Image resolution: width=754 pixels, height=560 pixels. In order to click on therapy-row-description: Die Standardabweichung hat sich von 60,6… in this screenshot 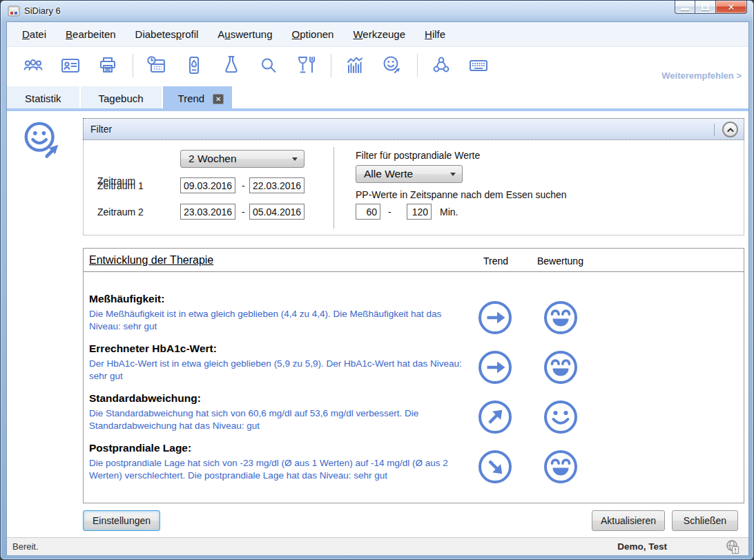, I will do `click(278, 420)`.